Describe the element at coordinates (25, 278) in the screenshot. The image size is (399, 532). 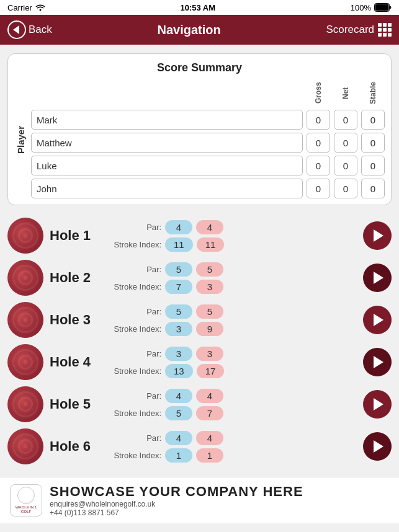
I see `hole-2-icon` at that location.